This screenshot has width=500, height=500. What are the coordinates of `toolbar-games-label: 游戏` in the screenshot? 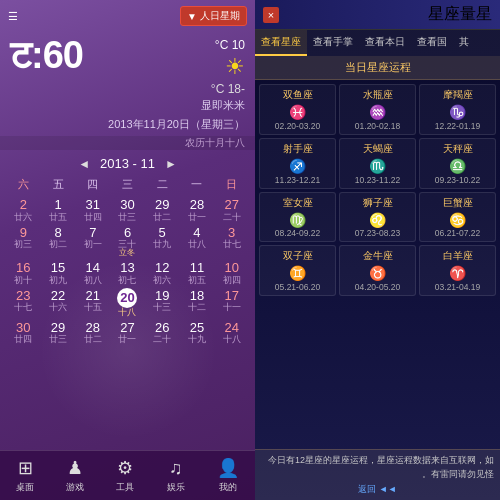 It's located at (75, 488).